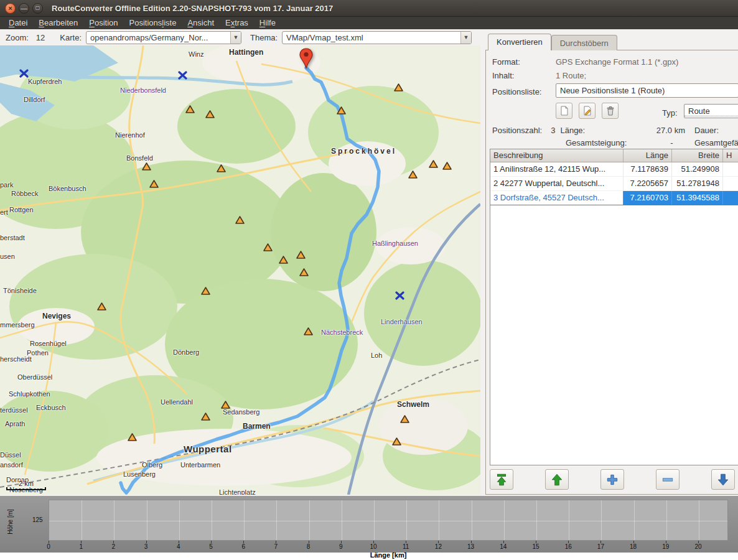 This screenshot has height=560, width=738. What do you see at coordinates (614, 169) in the screenshot?
I see `position-row: 1 Anilinstraße 12, 42115 Wup...7.1178639…` at bounding box center [614, 169].